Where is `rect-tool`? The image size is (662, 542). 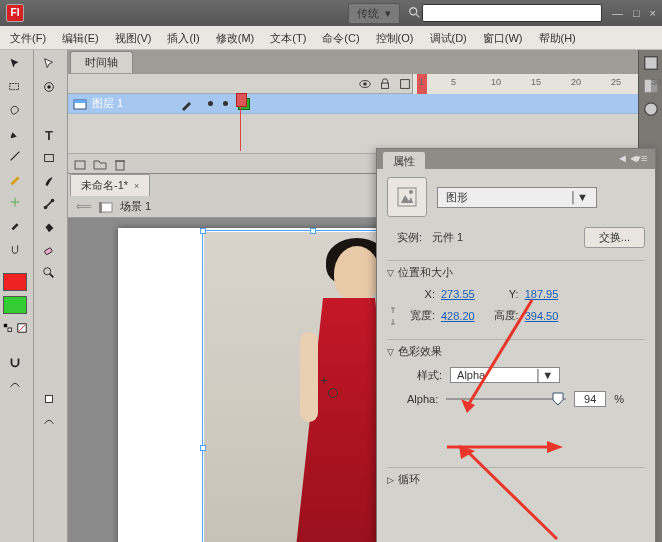 rect-tool is located at coordinates (49, 158).